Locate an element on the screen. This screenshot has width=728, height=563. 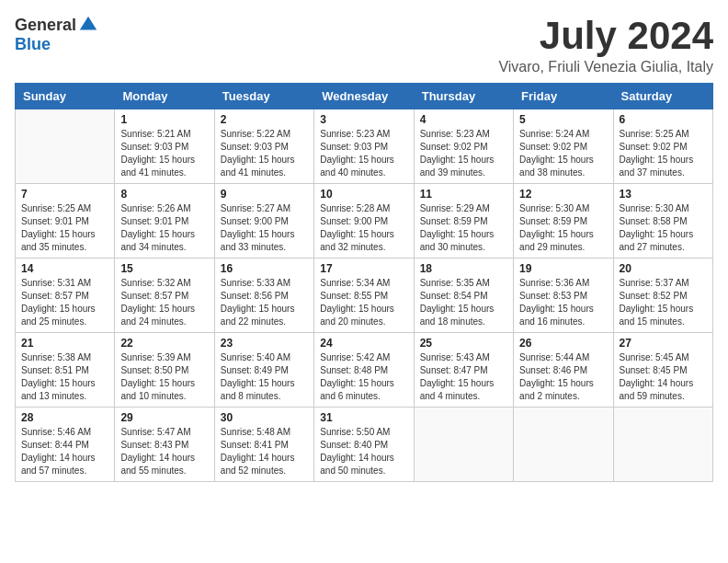
calendar-week-row: 14Sunrise: 5:31 AM Sunset: 8:57 PM Dayli… is located at coordinates (364, 296).